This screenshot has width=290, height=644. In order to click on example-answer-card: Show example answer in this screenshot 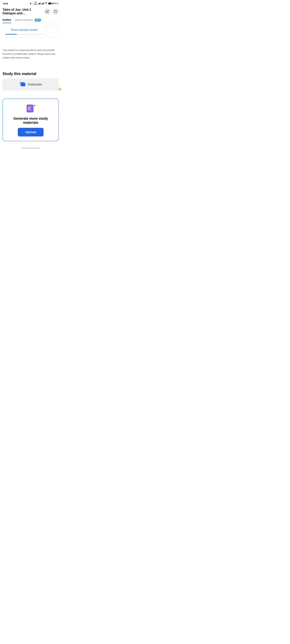, I will do `click(24, 31)`.